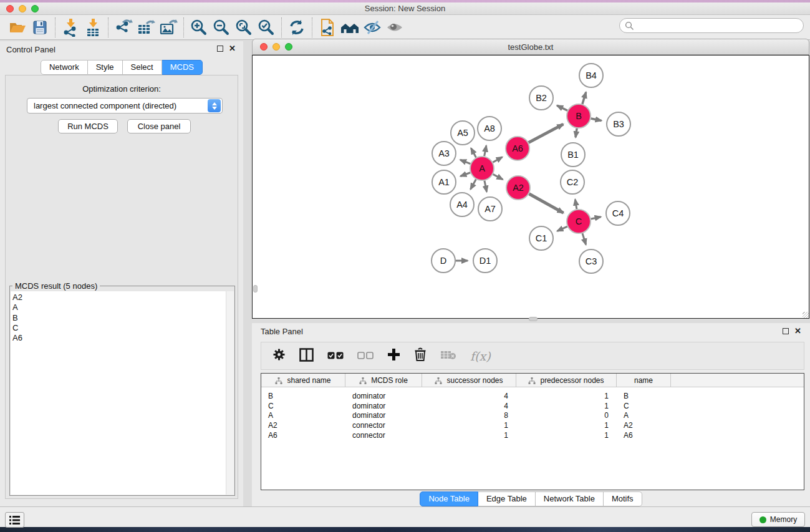 The image size is (810, 532). What do you see at coordinates (533, 425) in the screenshot?
I see `table-row: A2connector11A2` at bounding box center [533, 425].